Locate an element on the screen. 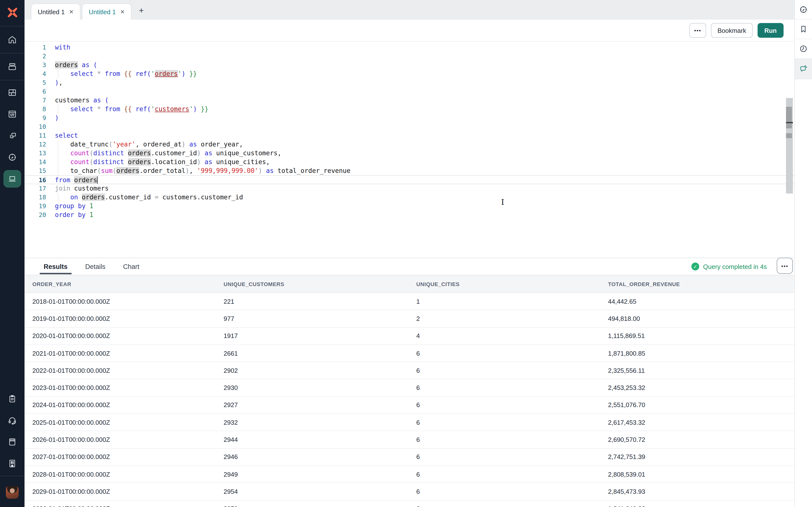 The height and width of the screenshot is (507, 812). ai-chat-icon is located at coordinates (803, 69).